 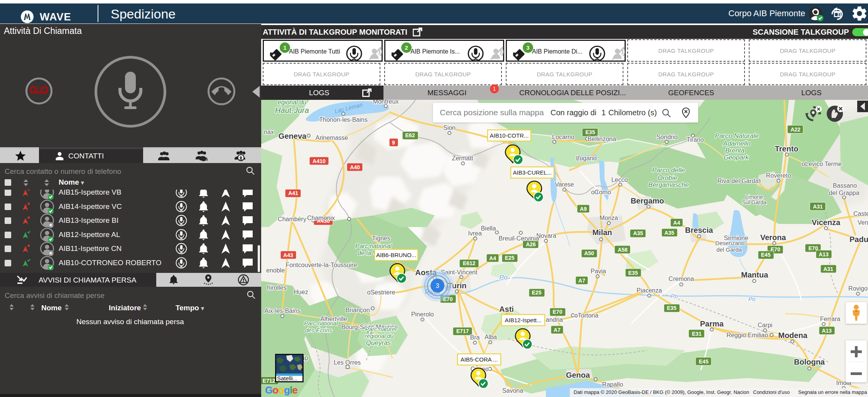 I want to click on svg-text: Huez, so click(x=301, y=292).